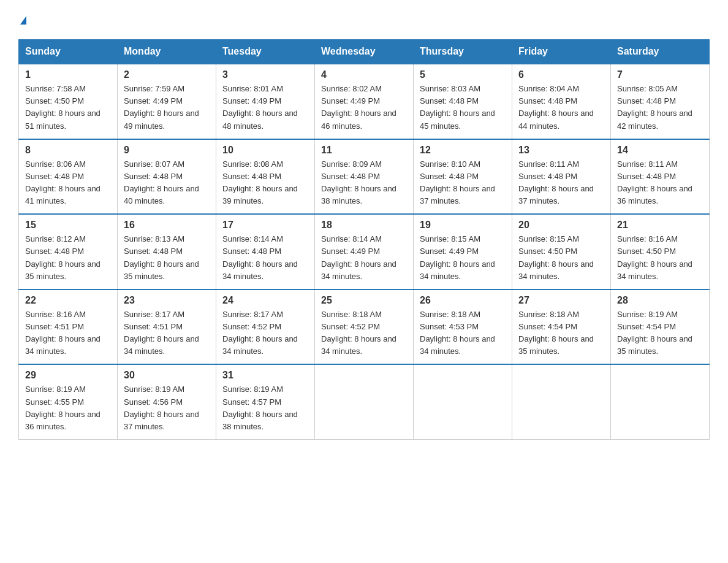 Image resolution: width=728 pixels, height=563 pixels. What do you see at coordinates (661, 52) in the screenshot?
I see `day-of-week-header: Saturday` at bounding box center [661, 52].